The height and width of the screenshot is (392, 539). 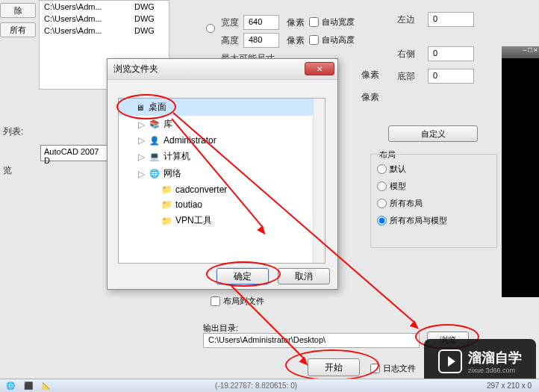 What do you see at coordinates (406, 76) in the screenshot?
I see `bottom-label: 底部` at bounding box center [406, 76].